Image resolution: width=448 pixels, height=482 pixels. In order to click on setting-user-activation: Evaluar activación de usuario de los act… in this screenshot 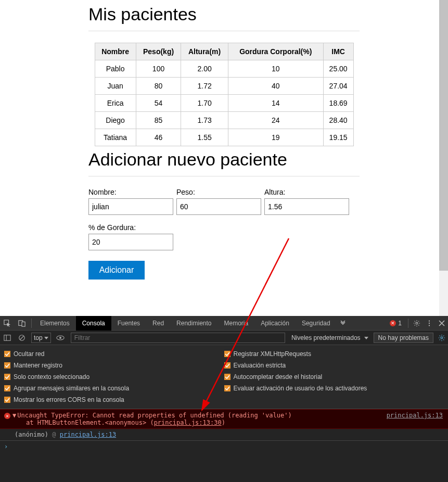, I will do `click(334, 388)`.